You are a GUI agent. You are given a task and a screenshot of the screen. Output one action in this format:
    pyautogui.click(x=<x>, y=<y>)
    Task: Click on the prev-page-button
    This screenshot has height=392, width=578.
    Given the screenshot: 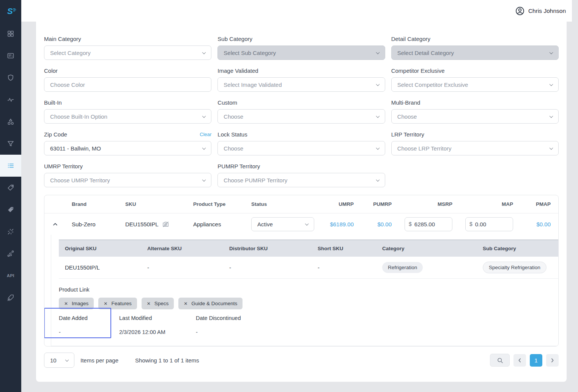 What is the action you would take?
    pyautogui.click(x=520, y=360)
    